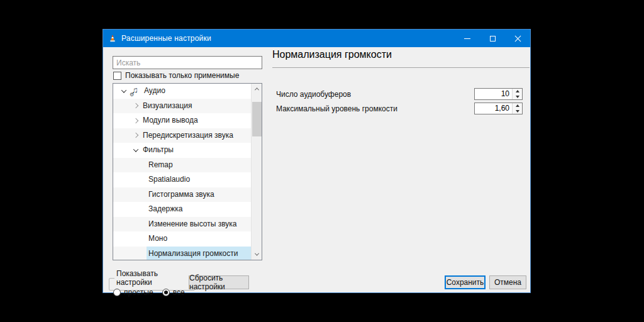 The height and width of the screenshot is (322, 644). I want to click on title-divider, so click(401, 68).